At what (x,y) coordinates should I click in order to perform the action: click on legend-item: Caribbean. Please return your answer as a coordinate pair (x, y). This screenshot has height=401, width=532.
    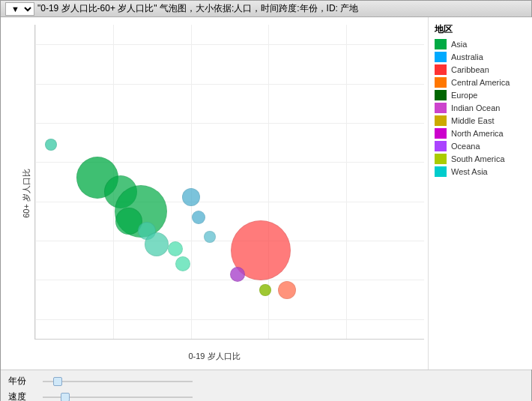
    Looking at the image, I should click on (481, 70).